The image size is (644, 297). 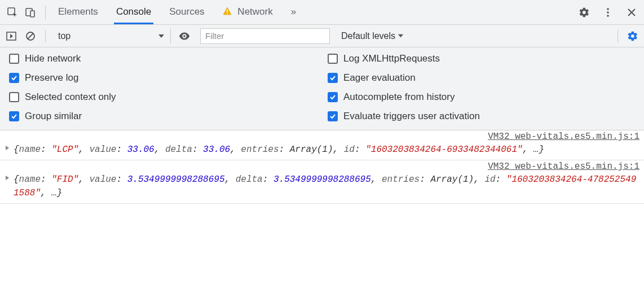 I want to click on levels-label: Default levels, so click(x=368, y=36).